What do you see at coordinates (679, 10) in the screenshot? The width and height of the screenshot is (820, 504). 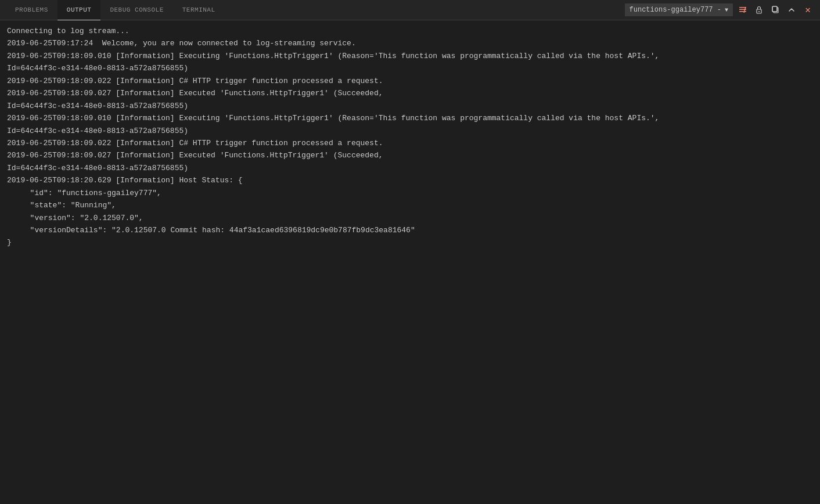 I see `output-source-dropdown: functions-ggailey777 - ▼` at bounding box center [679, 10].